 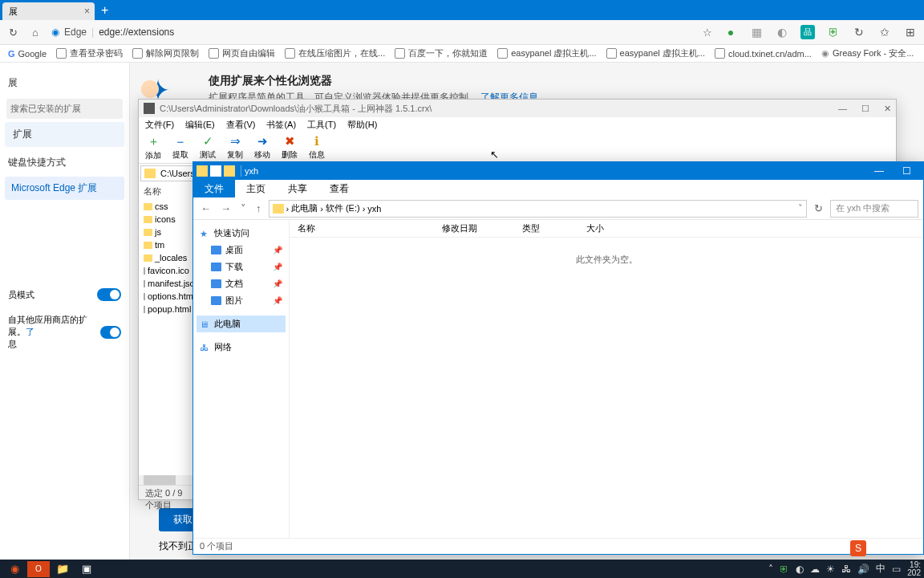 What do you see at coordinates (235, 148) in the screenshot?
I see `archive-tb-复制: ⇒复制` at bounding box center [235, 148].